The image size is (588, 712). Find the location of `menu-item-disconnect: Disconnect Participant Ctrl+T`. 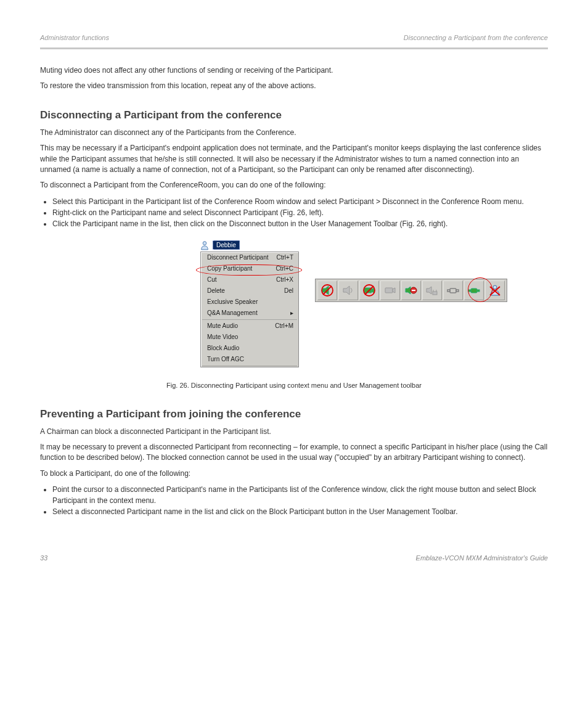

menu-item-disconnect: Disconnect Participant Ctrl+T is located at coordinates (250, 258).